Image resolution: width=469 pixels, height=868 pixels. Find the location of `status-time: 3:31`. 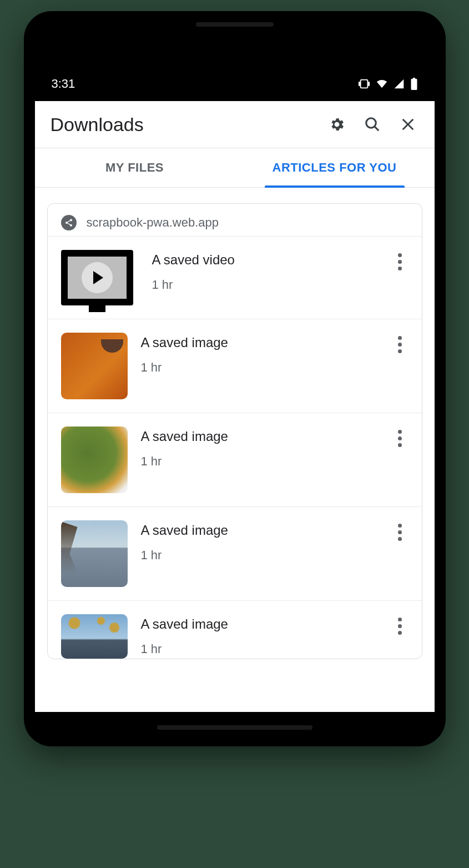

status-time: 3:31 is located at coordinates (63, 84).